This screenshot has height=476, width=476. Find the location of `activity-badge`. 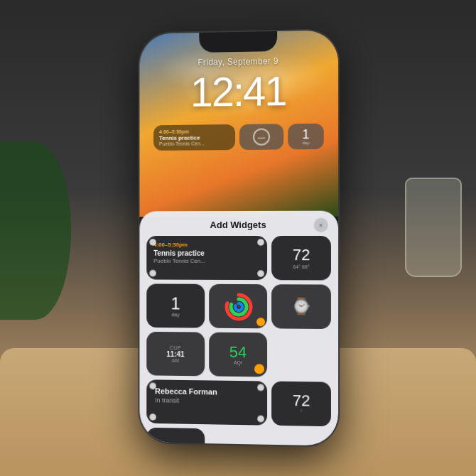

activity-badge is located at coordinates (261, 322).